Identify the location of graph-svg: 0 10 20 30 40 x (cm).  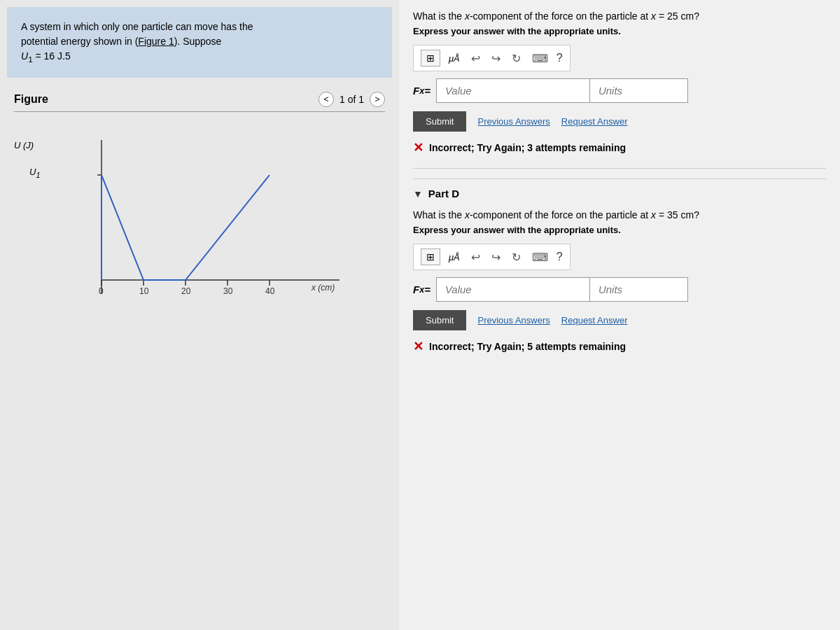
(214, 231).